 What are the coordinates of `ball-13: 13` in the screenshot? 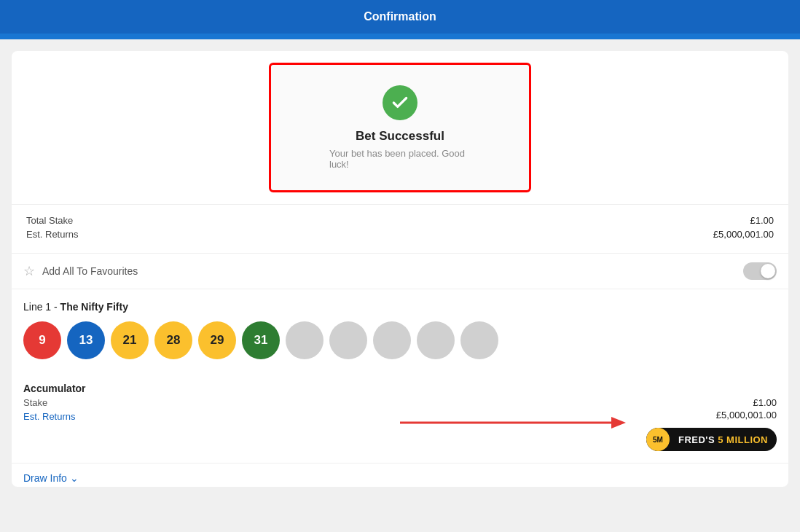 It's located at (86, 340).